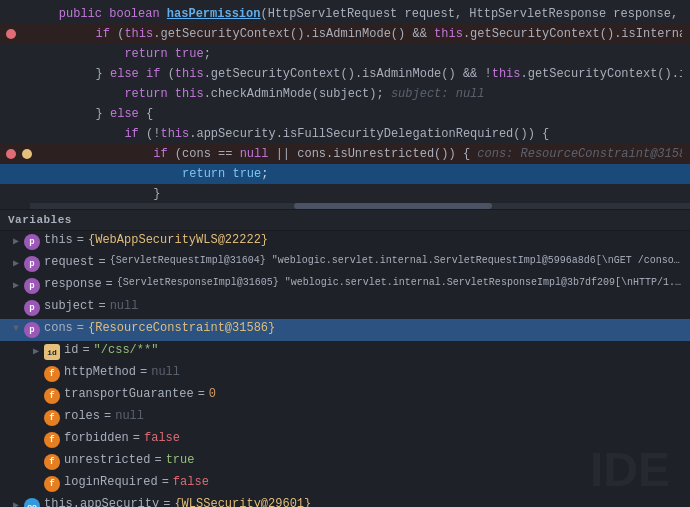  Describe the element at coordinates (100, 372) in the screenshot. I see `var-name-httpmethod: httpMethod` at that location.